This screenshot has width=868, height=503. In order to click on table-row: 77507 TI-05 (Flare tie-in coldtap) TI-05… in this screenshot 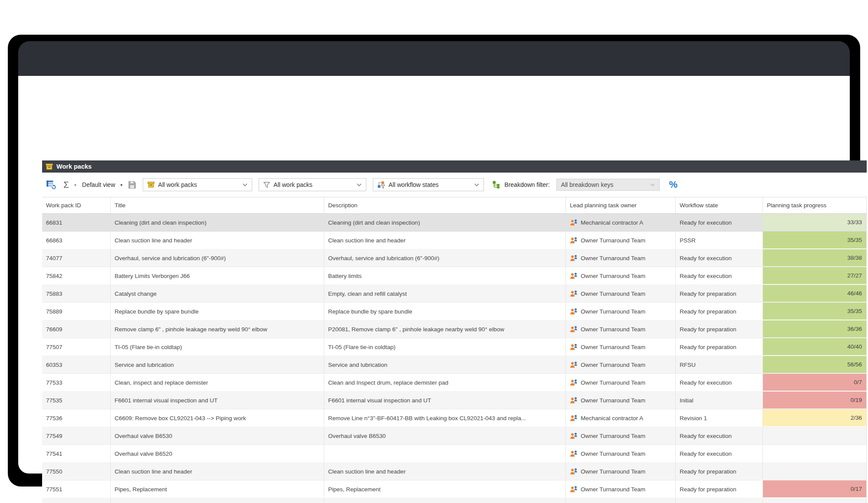, I will do `click(454, 347)`.